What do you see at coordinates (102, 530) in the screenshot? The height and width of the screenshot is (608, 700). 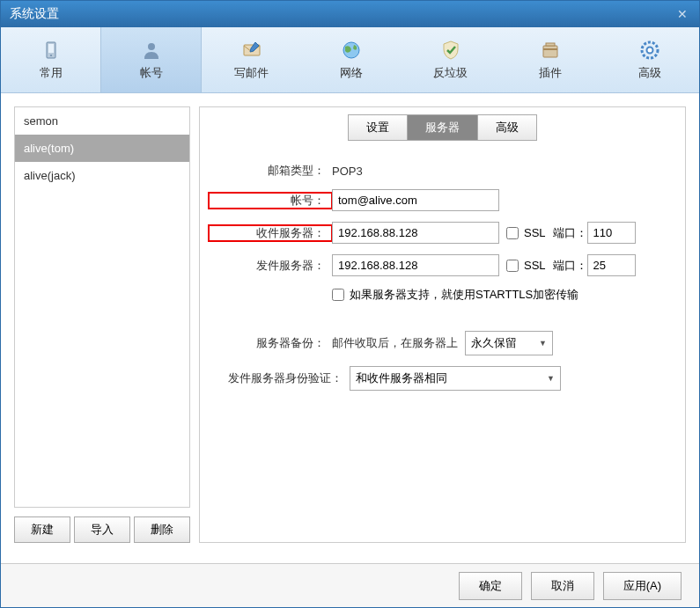 I see `import-button: 导入` at bounding box center [102, 530].